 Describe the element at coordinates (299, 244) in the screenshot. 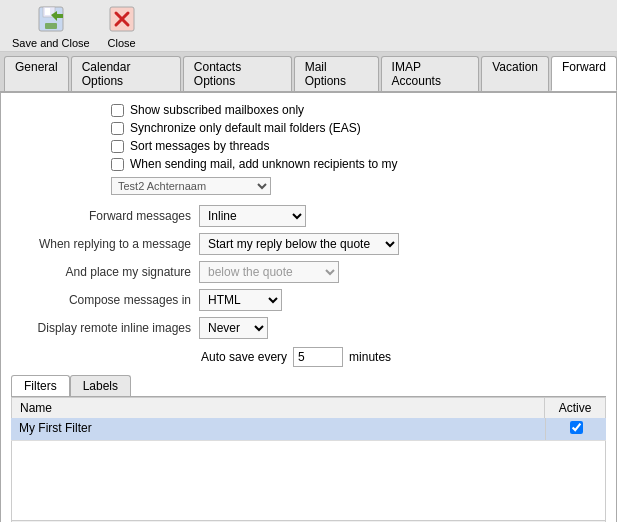

I see `reply-select: Start my reply below the quote Start my …` at that location.